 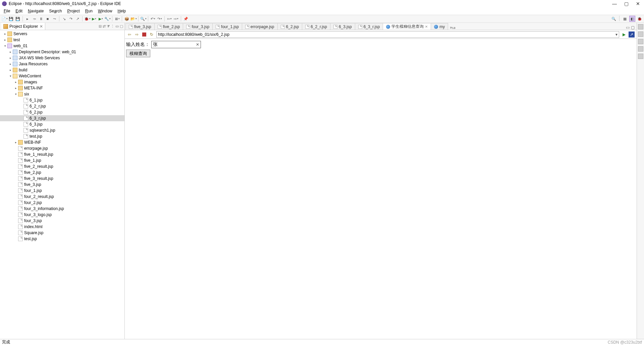 I want to click on new-button: 📄, so click(x=4, y=19).